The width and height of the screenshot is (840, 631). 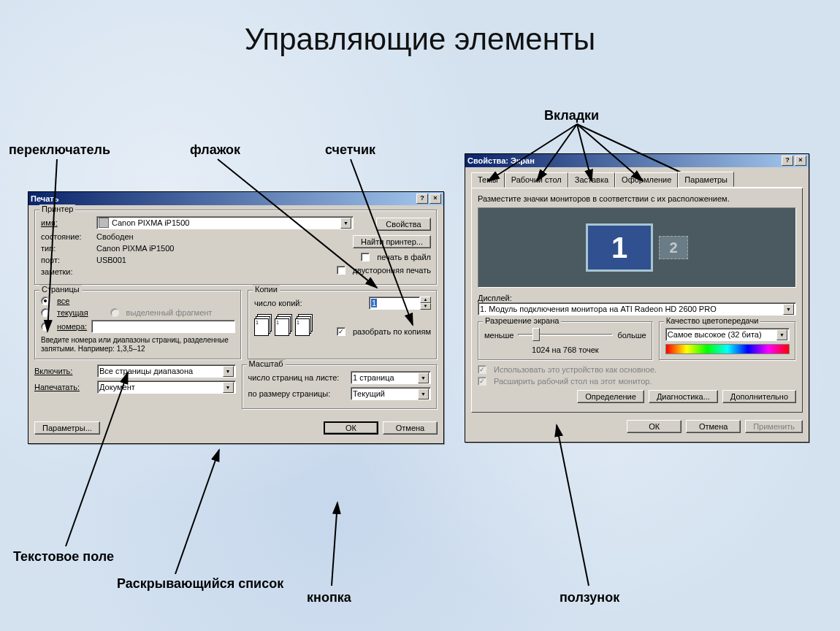 What do you see at coordinates (225, 223) in the screenshot?
I see `printer-name-dropdown: Canon PIXMA iP1500 ▼` at bounding box center [225, 223].